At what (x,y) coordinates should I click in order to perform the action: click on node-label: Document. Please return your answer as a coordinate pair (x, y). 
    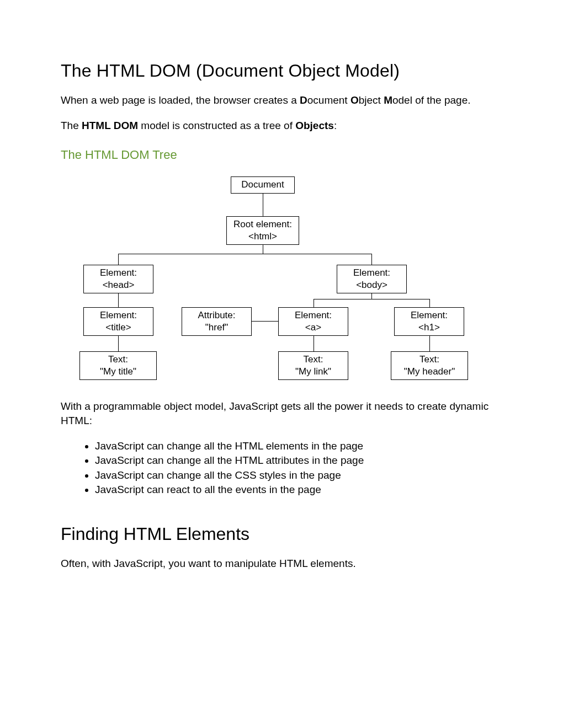
    Looking at the image, I should click on (263, 184).